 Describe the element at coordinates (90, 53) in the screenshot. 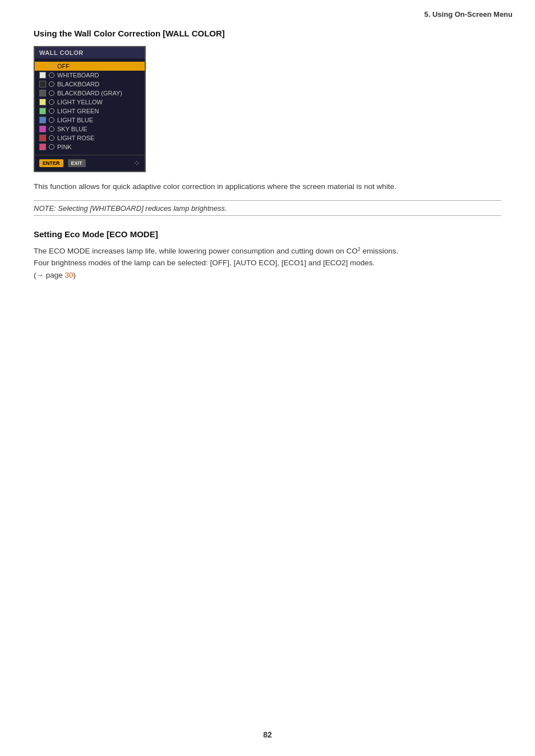

I see `dialog-header: WALL COLOR` at that location.